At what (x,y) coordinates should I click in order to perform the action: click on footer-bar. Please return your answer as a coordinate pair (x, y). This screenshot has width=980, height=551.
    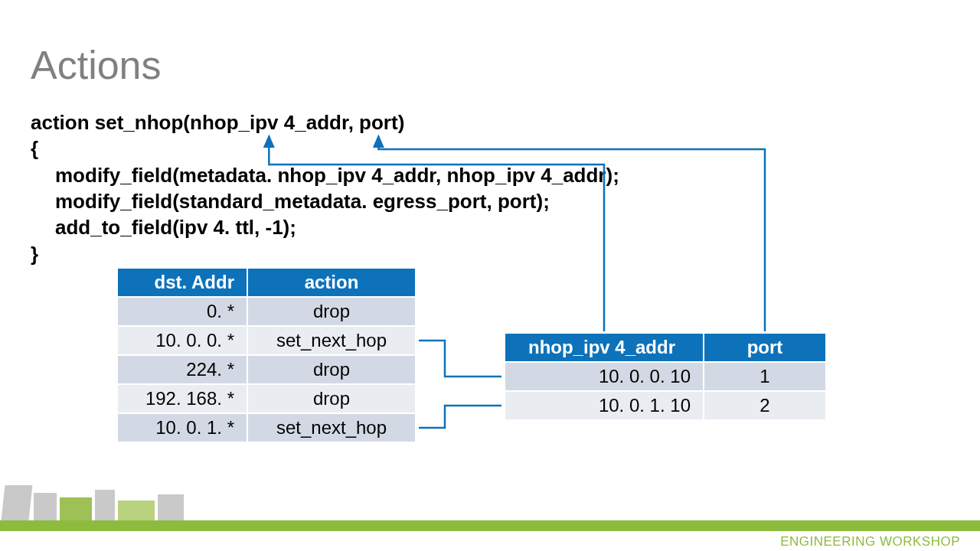
    Looking at the image, I should click on (490, 526).